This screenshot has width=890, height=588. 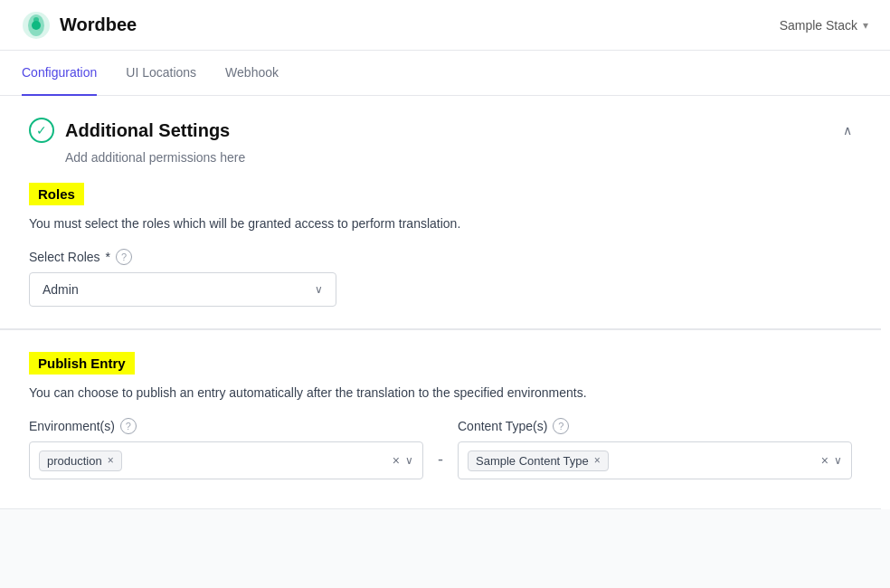 What do you see at coordinates (98, 25) in the screenshot?
I see `app-logo-text: Wordbee` at bounding box center [98, 25].